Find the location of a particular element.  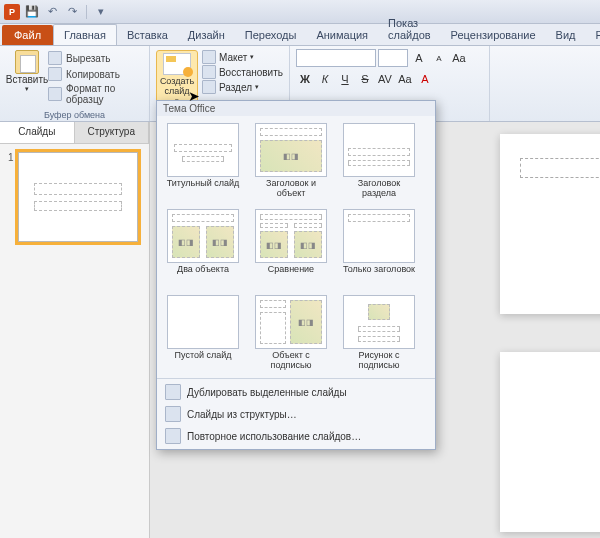

cut-label: Вырезать is located at coordinates (88, 58).